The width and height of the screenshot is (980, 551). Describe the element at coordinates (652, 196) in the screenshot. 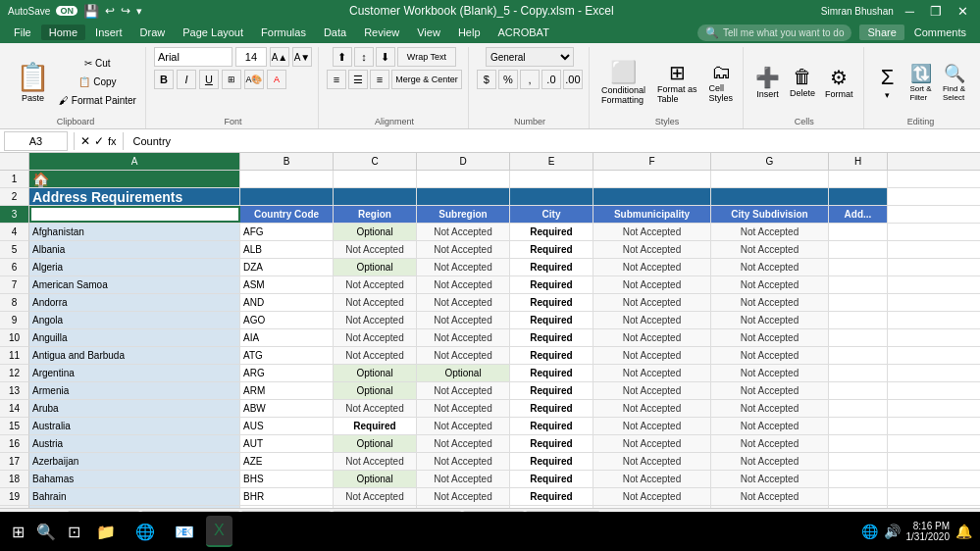

I see `cell-f2` at that location.